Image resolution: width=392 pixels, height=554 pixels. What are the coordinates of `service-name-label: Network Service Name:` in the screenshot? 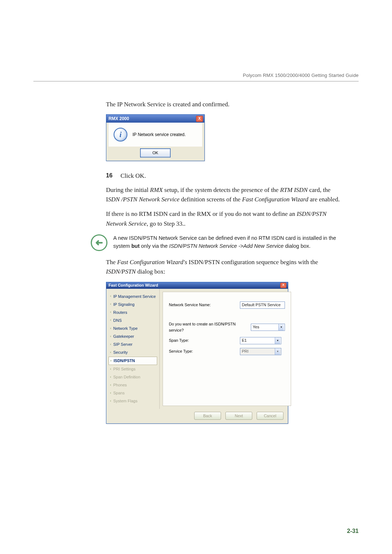 It's located at (201, 305).